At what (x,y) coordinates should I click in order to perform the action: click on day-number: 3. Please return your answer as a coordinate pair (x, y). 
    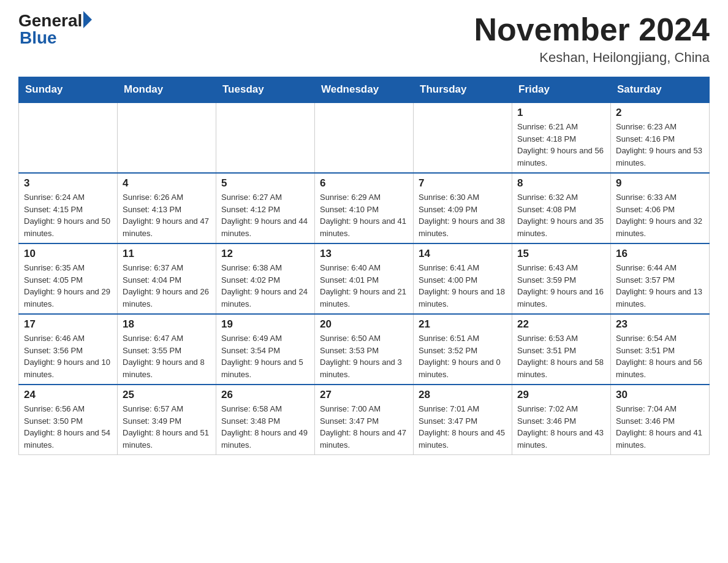
    Looking at the image, I should click on (68, 183).